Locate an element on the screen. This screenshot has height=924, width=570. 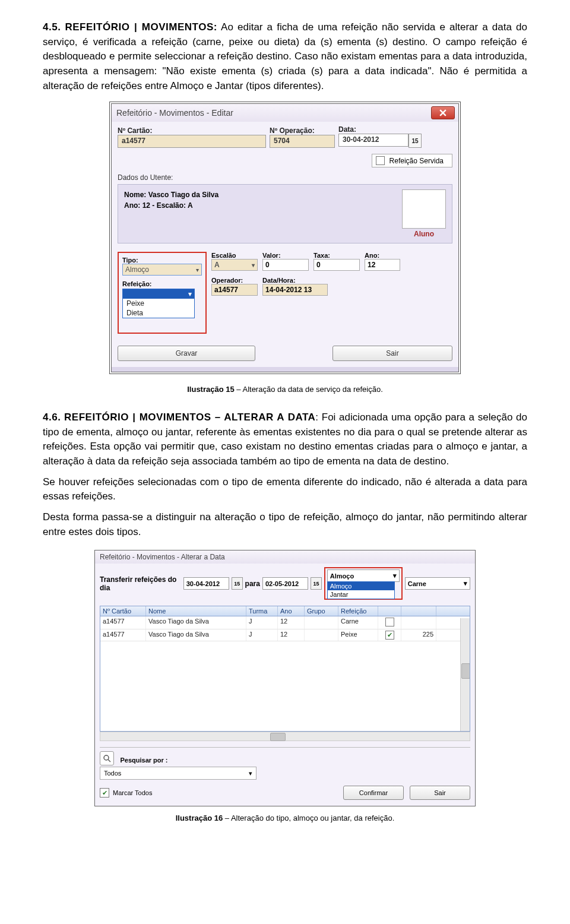
cell-ref: Peixe is located at coordinates (359, 635).